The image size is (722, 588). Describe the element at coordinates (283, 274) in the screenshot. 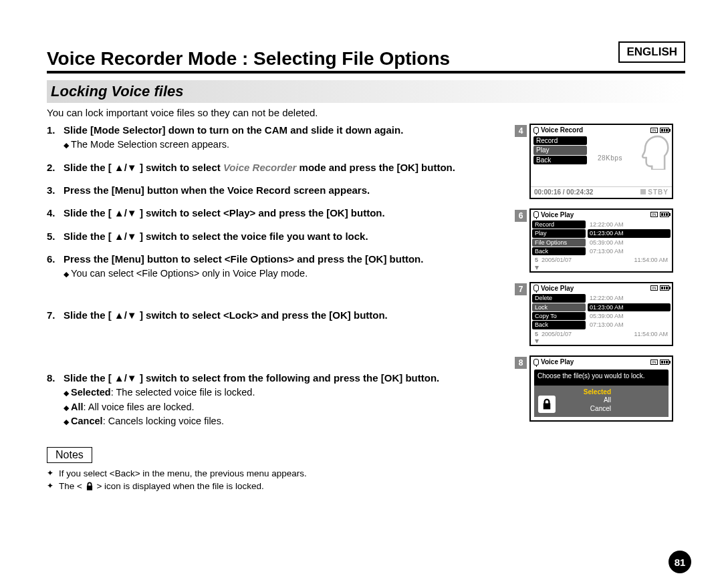

I see `step-6-sub: You can select <File Options> only in Vo…` at that location.